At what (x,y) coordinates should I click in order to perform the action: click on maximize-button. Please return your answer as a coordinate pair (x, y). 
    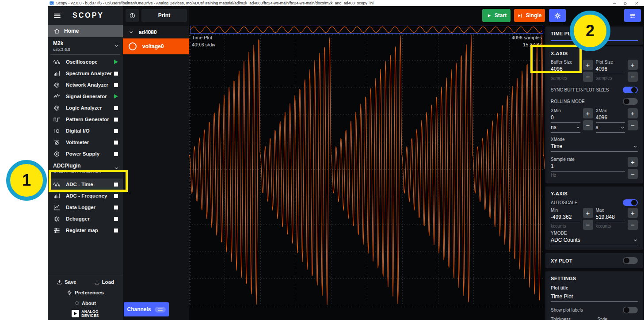
    Looking at the image, I should click on (626, 4).